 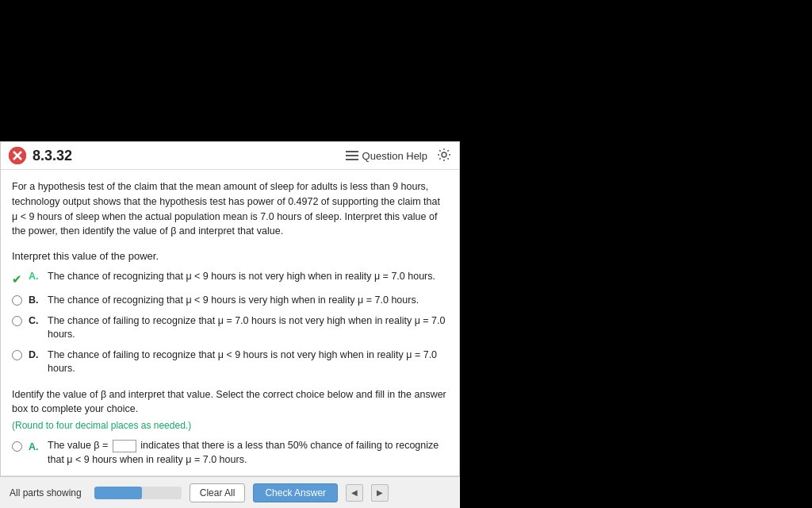 What do you see at coordinates (233, 301) in the screenshot?
I see `power-option-b-text: The chance of recognizing that μ < 9 hou…` at bounding box center [233, 301].